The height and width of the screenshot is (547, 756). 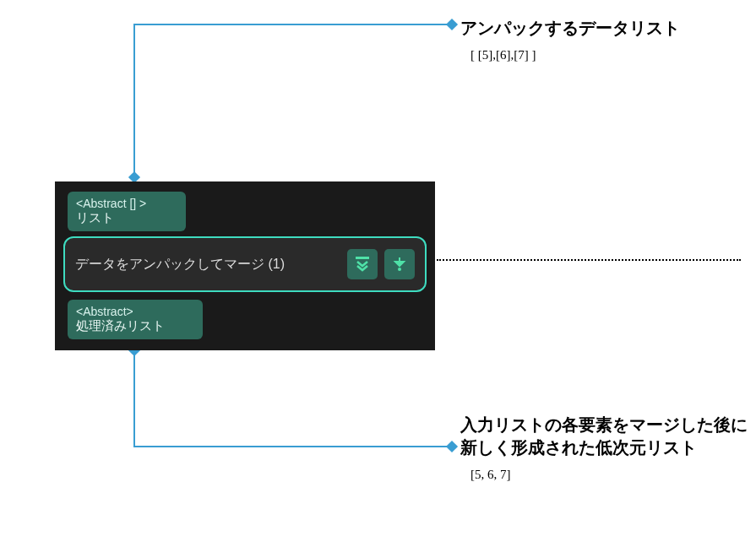 What do you see at coordinates (134, 398) in the screenshot?
I see `connector-bottom-vertical` at bounding box center [134, 398].